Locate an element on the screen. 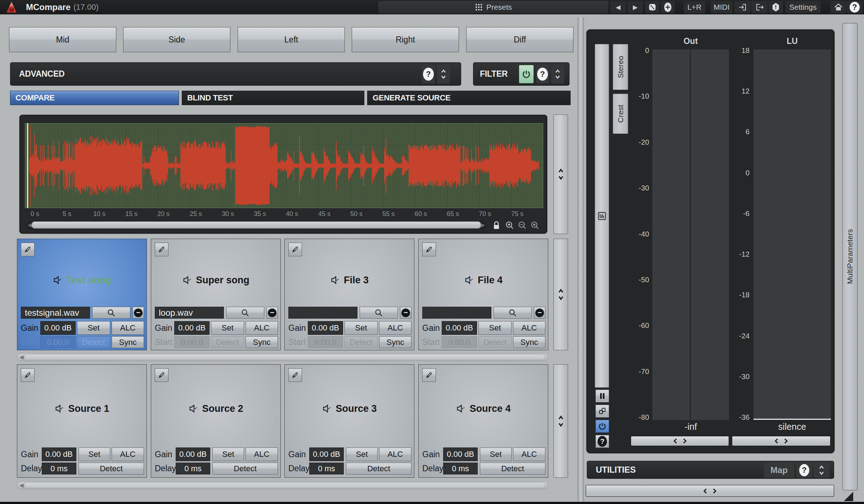  advanced-help-button: ? is located at coordinates (428, 74).